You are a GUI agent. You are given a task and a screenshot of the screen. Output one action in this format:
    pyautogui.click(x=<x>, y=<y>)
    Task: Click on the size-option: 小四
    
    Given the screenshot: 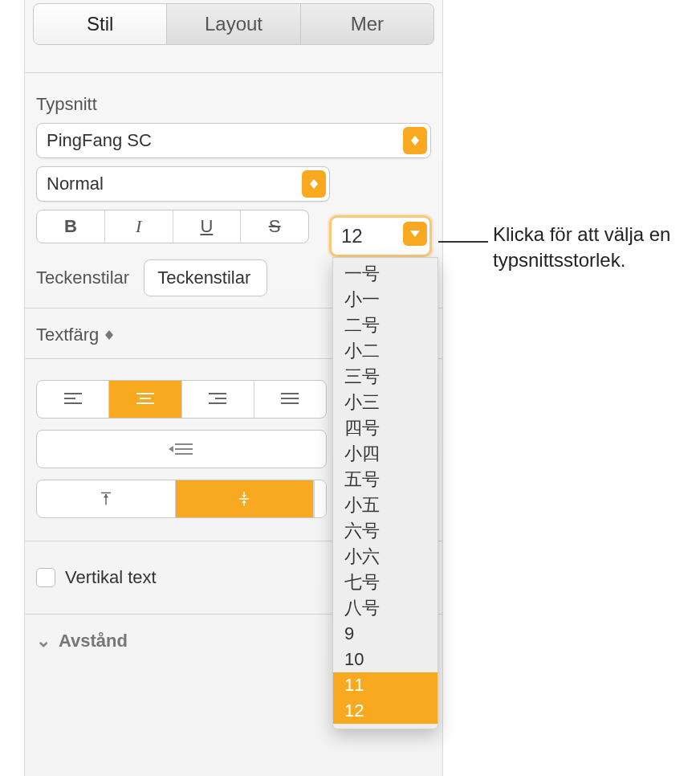 What is the action you would take?
    pyautogui.click(x=385, y=454)
    